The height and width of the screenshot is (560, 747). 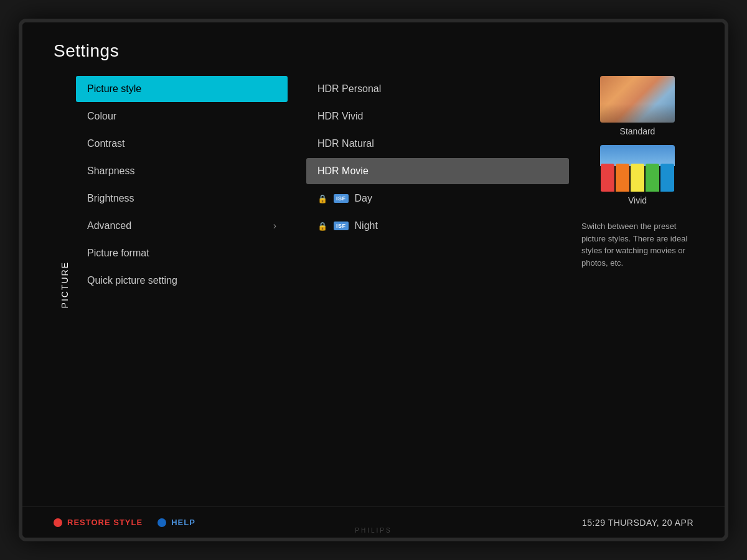 I want to click on preview-thumbnail-standard, so click(x=637, y=100).